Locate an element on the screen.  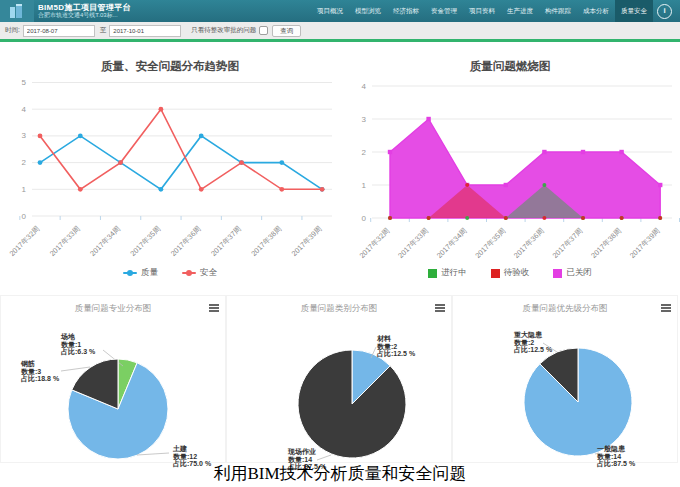
nav-tab-4: 项目资料 is located at coordinates (482, 11).